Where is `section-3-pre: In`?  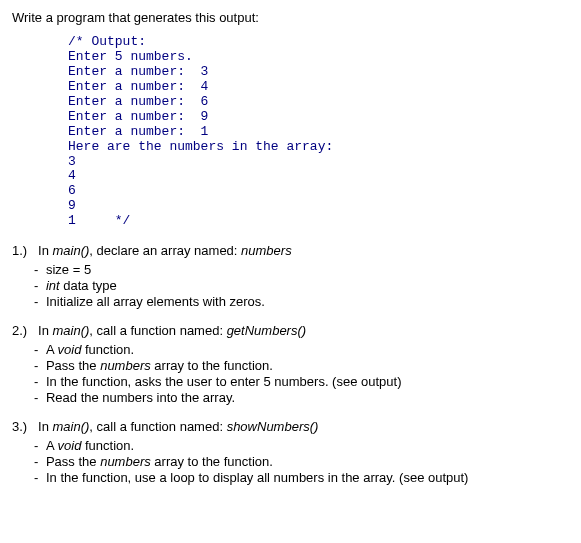 section-3-pre: In is located at coordinates (45, 426).